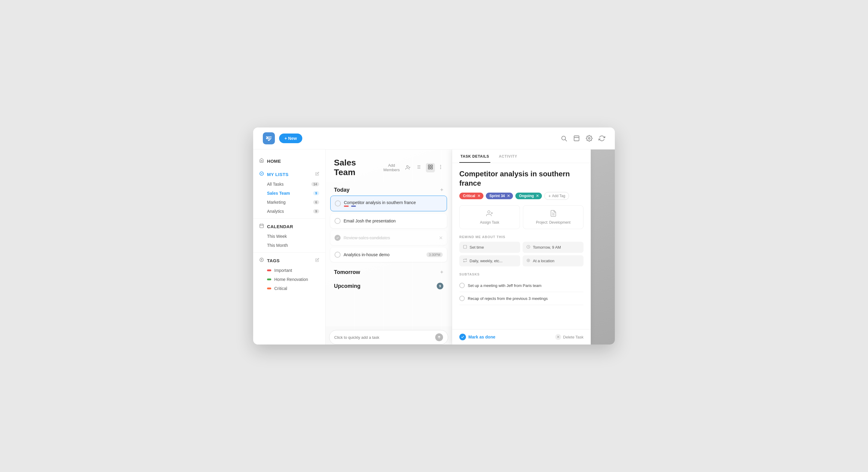  Describe the element at coordinates (389, 221) in the screenshot. I see `task-card-email-josh: Email Josh the presentation` at that location.